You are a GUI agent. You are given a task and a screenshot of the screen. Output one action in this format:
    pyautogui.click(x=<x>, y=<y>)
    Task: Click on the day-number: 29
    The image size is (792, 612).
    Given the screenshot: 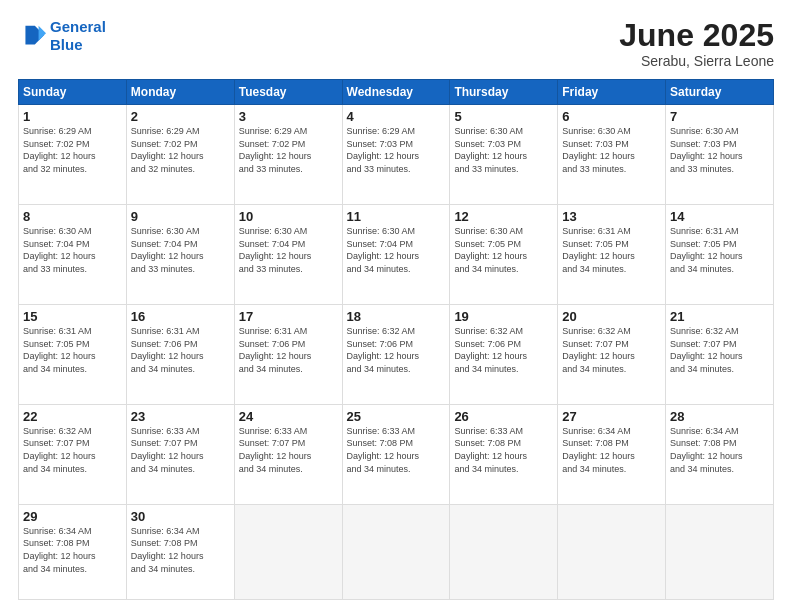 What is the action you would take?
    pyautogui.click(x=72, y=516)
    